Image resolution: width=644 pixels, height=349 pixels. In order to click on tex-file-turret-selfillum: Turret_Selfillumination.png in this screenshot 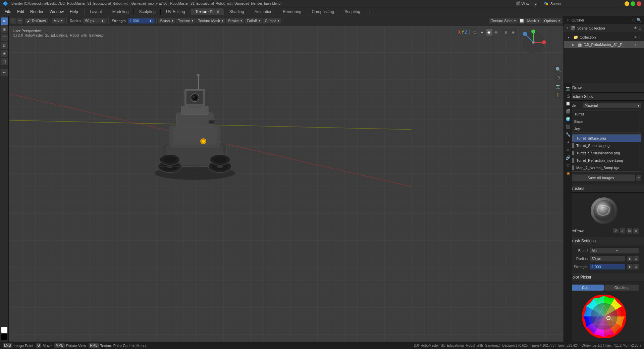, I will do `click(604, 153)`.